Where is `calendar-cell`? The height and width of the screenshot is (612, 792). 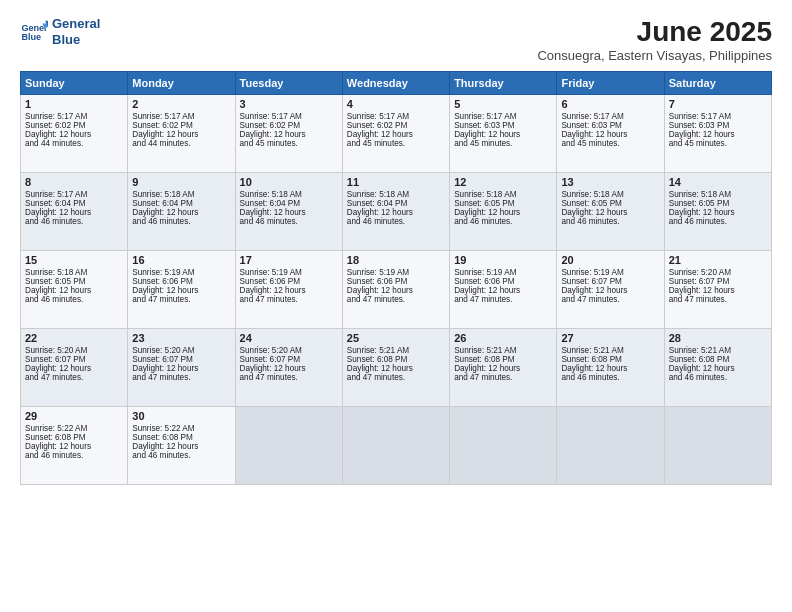 calendar-cell is located at coordinates (610, 446).